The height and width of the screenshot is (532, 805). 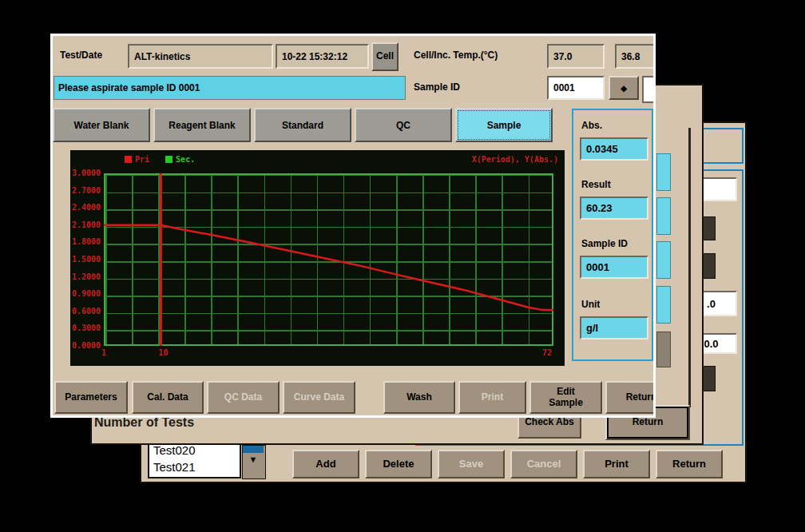 What do you see at coordinates (614, 208) in the screenshot?
I see `result-value-field: 60.23` at bounding box center [614, 208].